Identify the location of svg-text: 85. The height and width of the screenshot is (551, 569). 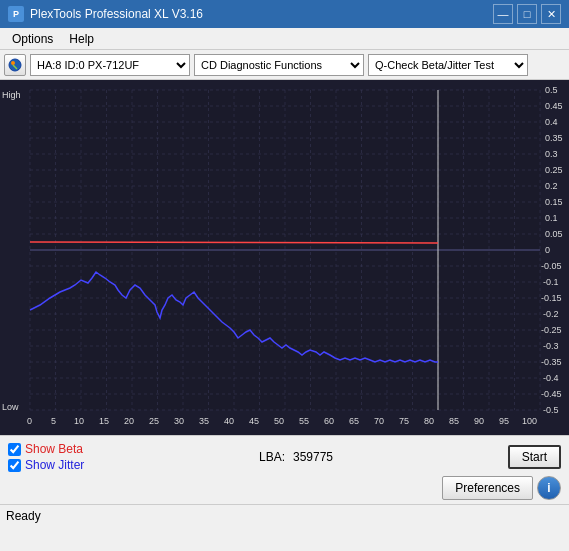
(454, 421).